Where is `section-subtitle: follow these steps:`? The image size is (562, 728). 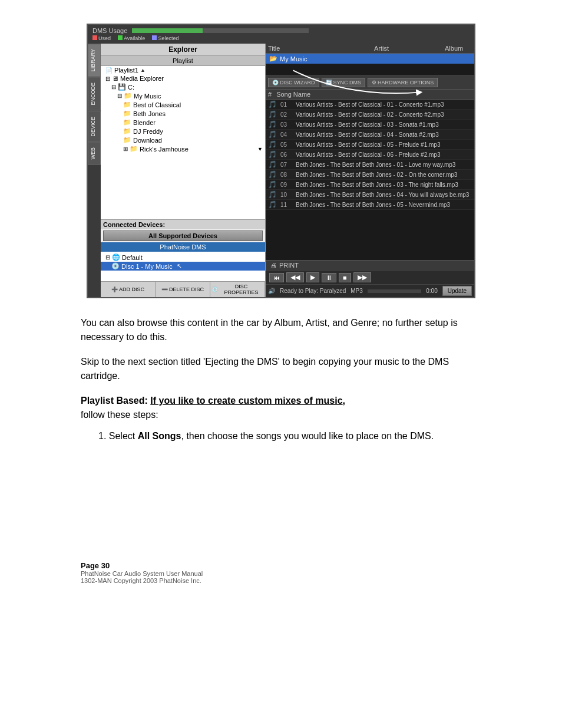 section-subtitle: follow these steps: is located at coordinates (120, 415).